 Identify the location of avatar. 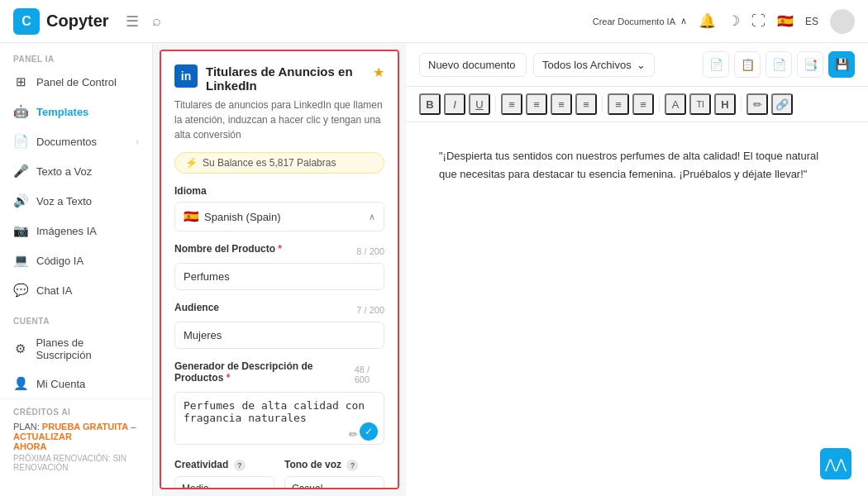
(842, 21).